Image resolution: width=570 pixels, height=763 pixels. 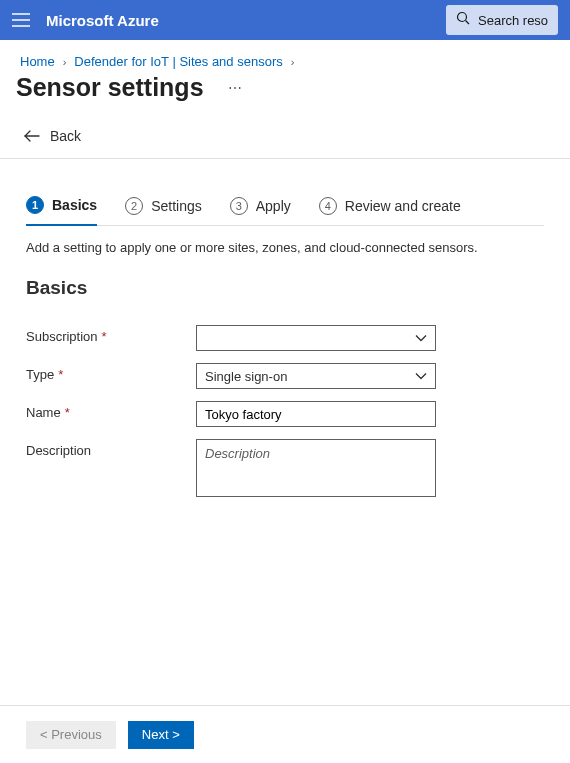 What do you see at coordinates (102, 20) in the screenshot?
I see `brand-label: Microsoft Azure` at bounding box center [102, 20].